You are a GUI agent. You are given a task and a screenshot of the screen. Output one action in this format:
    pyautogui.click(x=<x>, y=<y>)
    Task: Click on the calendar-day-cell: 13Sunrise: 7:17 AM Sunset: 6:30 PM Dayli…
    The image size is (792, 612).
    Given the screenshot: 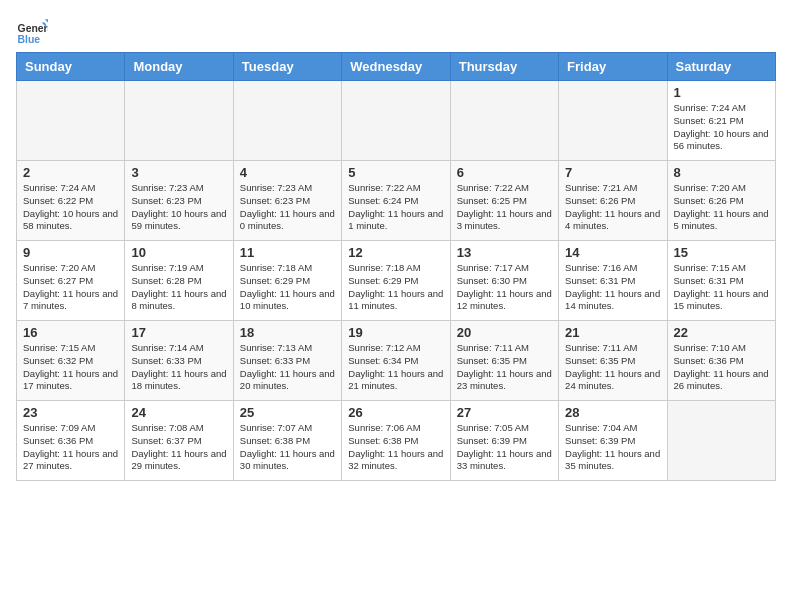 What is the action you would take?
    pyautogui.click(x=504, y=281)
    